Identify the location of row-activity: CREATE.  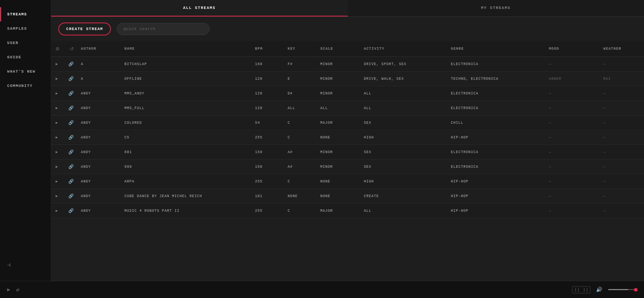
(404, 196).